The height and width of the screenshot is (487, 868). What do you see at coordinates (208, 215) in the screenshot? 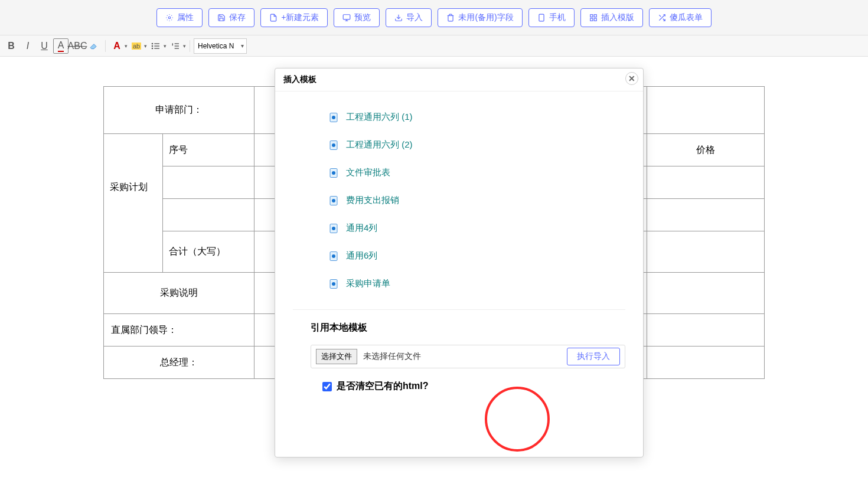
I see `plan-row-2-seq` at bounding box center [208, 215].